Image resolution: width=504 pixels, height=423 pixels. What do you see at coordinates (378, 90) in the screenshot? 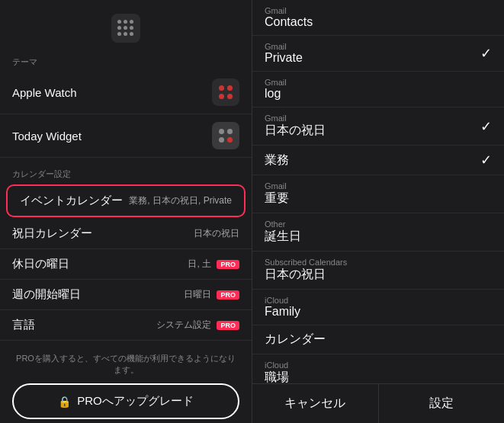
I see `calendar-item: Gmaillog` at bounding box center [378, 90].